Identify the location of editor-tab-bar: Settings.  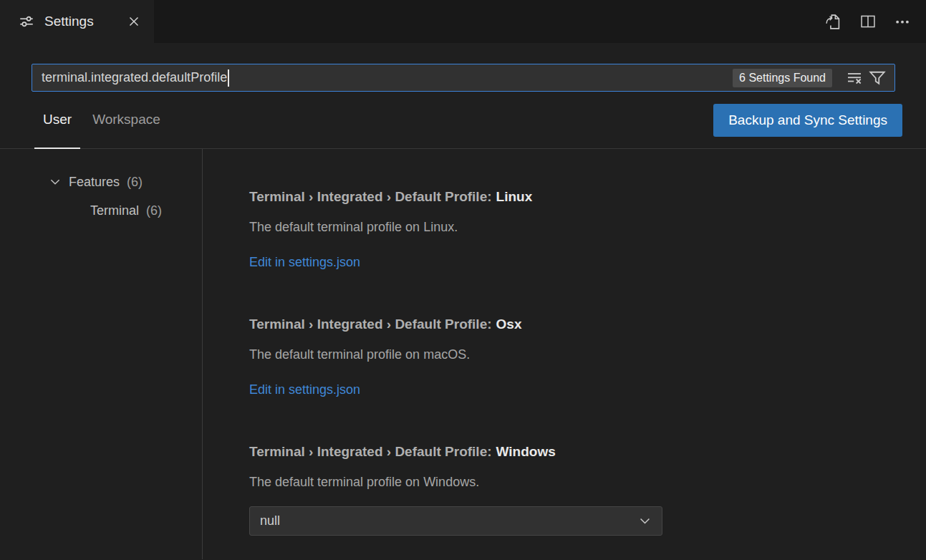
(463, 21).